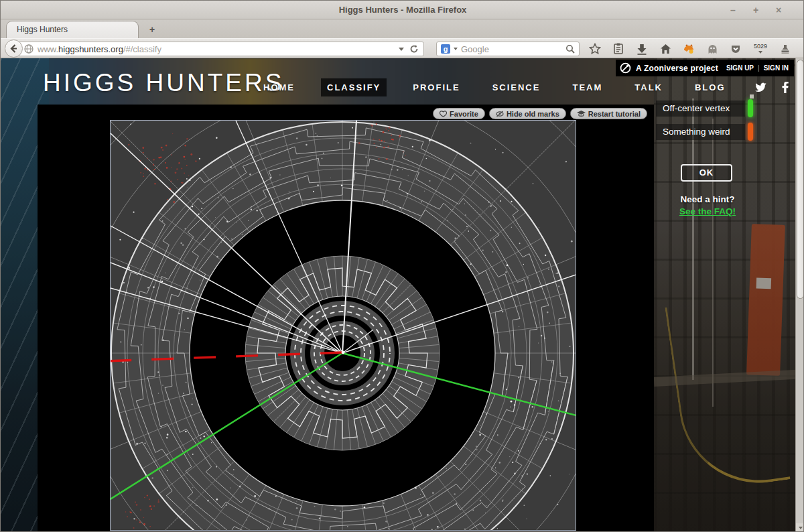  Describe the element at coordinates (618, 49) in the screenshot. I see `bookmarks-menu-icon` at that location.